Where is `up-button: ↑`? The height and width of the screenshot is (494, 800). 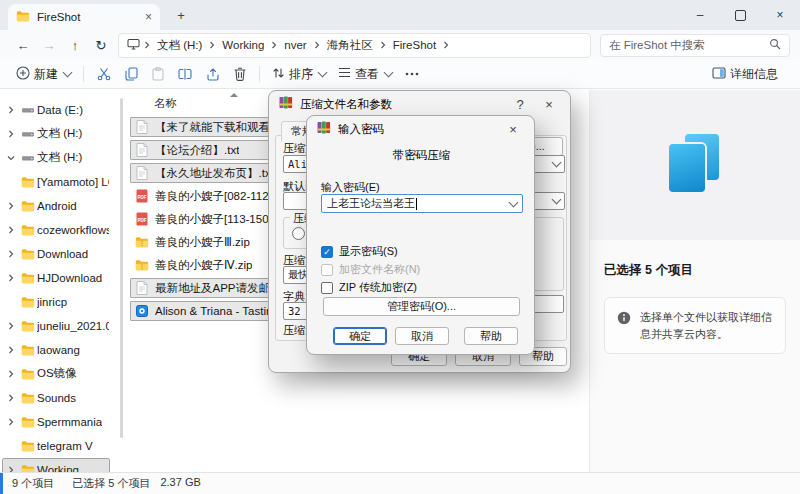
up-button: ↑ is located at coordinates (75, 45).